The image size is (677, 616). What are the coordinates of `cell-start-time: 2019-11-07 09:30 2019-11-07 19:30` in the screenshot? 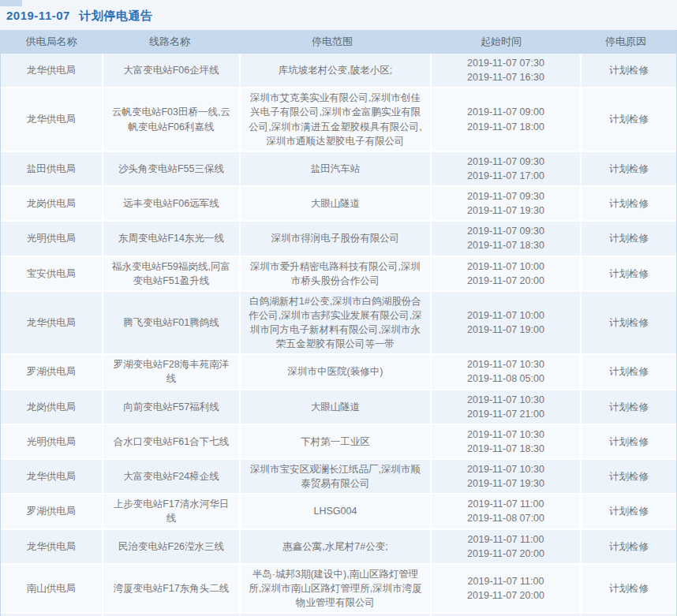 It's located at (506, 203).